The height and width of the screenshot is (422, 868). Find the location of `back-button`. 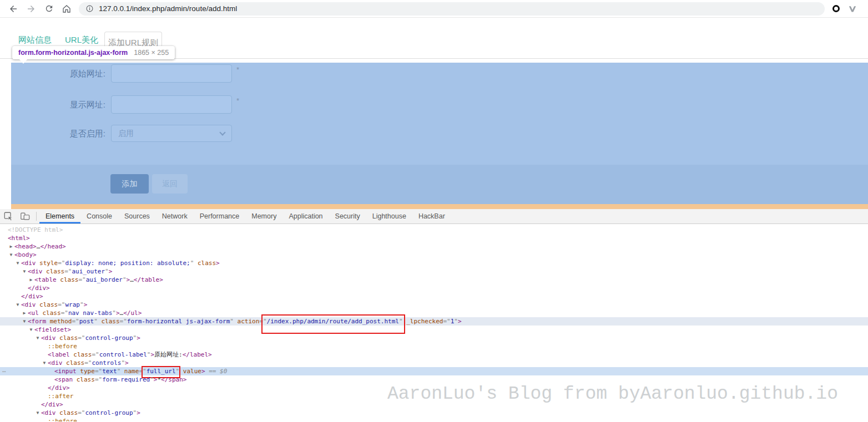

back-button is located at coordinates (13, 9).